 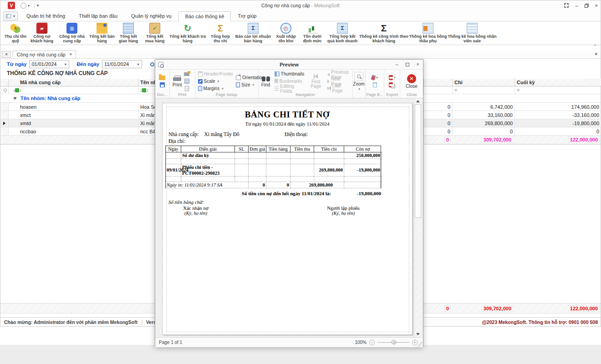 I want to click on ribbon-button-ton-duoi-dinh-muc: Tồn dưới định mức, so click(x=312, y=33).